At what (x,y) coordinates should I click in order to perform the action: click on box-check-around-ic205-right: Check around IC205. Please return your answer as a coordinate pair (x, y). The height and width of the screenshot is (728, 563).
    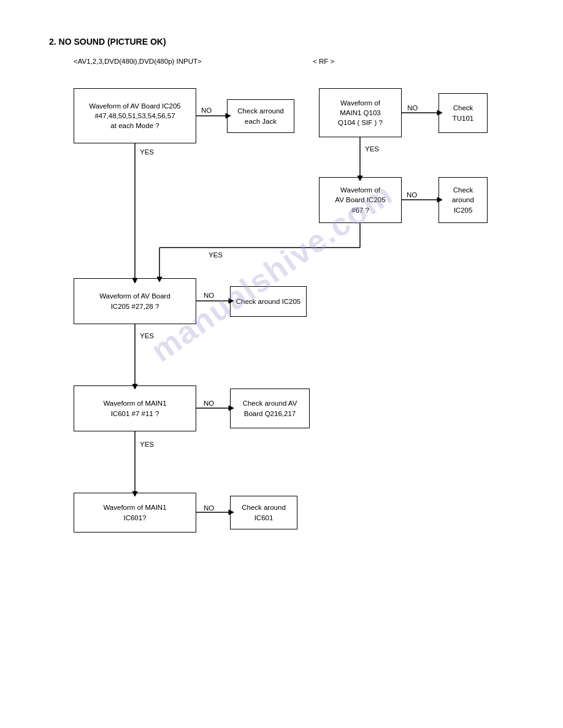
    Looking at the image, I should click on (463, 200).